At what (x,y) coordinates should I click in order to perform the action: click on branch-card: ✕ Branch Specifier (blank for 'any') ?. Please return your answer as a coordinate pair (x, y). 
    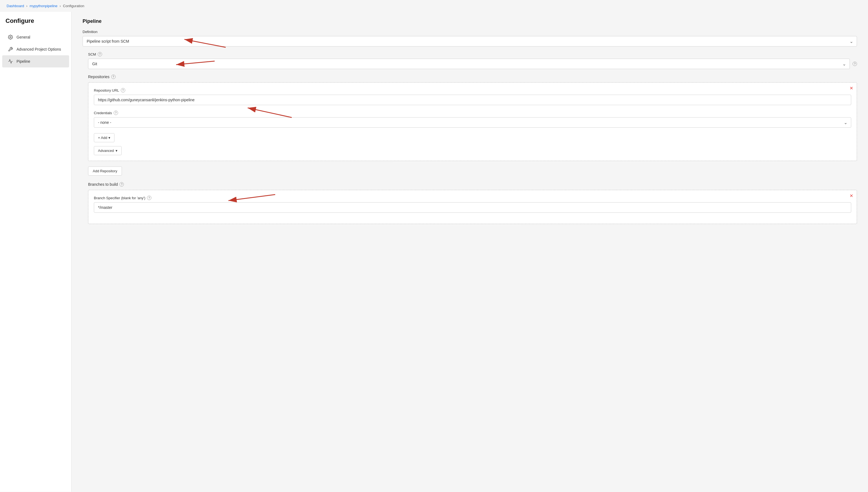
    Looking at the image, I should click on (472, 207).